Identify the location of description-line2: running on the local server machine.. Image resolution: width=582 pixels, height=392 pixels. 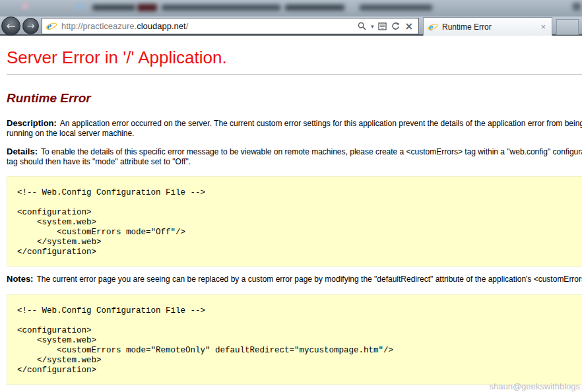
(294, 133).